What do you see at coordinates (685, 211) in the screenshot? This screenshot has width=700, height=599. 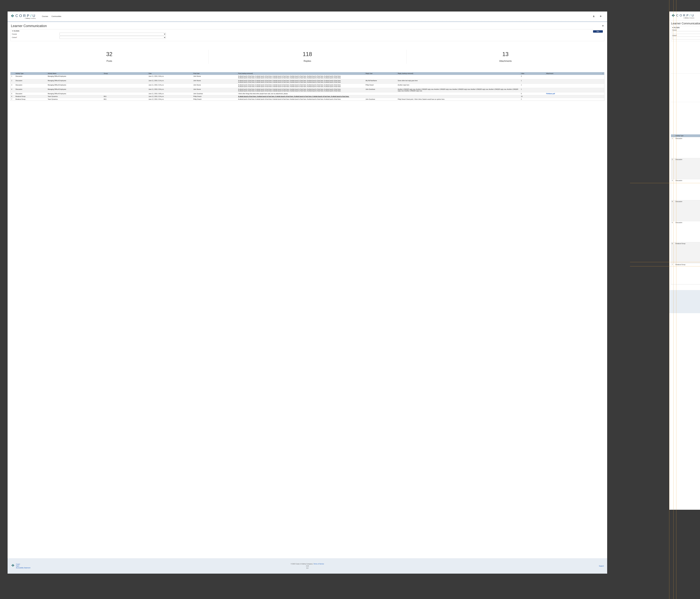 I see `table-row: 4DiscussionManaging Difficult Employees` at bounding box center [685, 211].